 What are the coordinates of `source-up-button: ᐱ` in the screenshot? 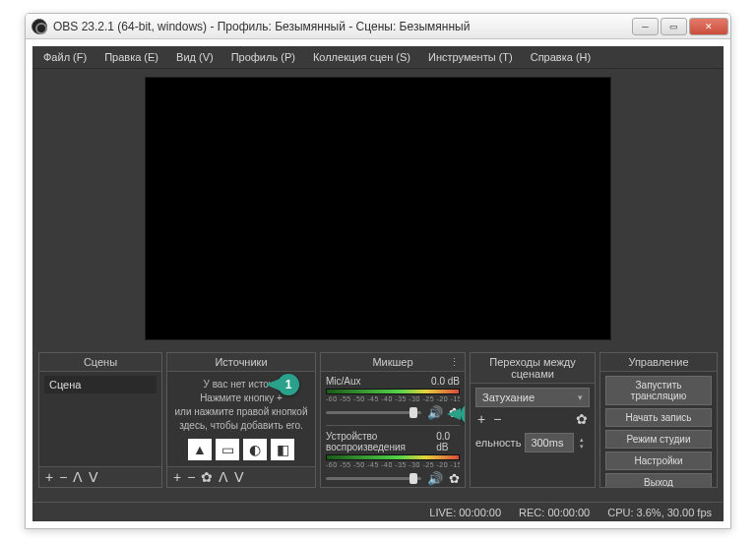 It's located at (223, 477).